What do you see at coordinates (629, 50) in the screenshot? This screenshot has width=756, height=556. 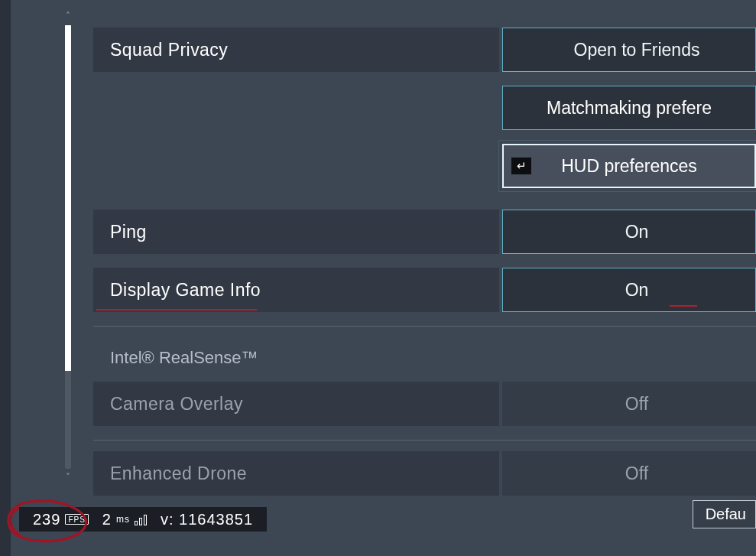 I see `value-squad-privacy: Open to Friends` at bounding box center [629, 50].